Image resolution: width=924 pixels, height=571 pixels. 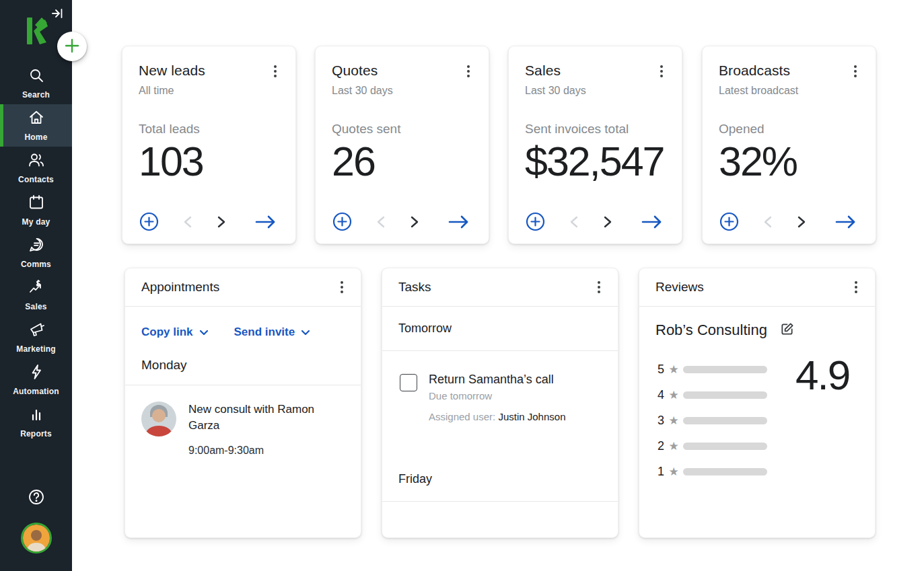 I want to click on metric-value: $32,547, so click(x=595, y=161).